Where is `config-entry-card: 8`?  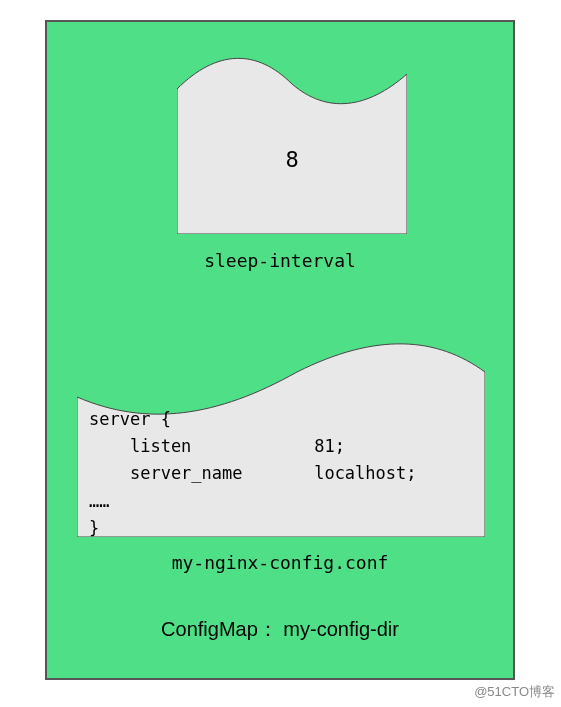
config-entry-card: 8 is located at coordinates (292, 144).